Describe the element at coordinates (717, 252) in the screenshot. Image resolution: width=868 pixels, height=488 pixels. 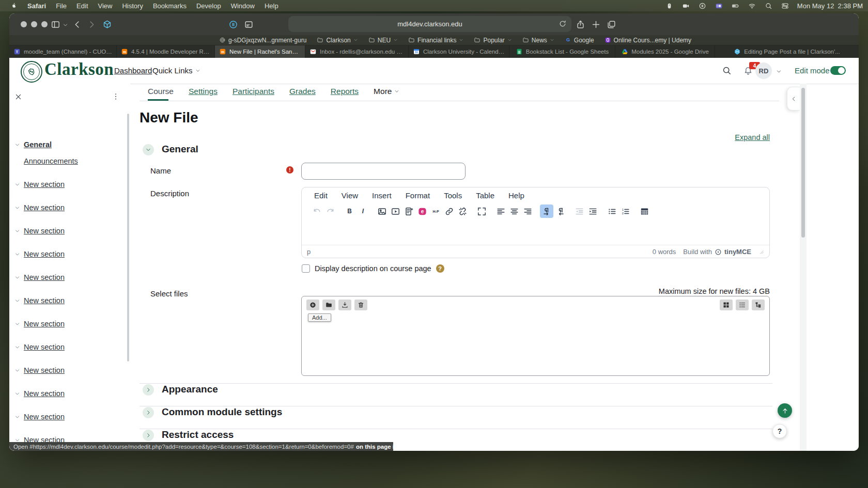
I see `tinymce-branding: Build with tinyMCE` at that location.